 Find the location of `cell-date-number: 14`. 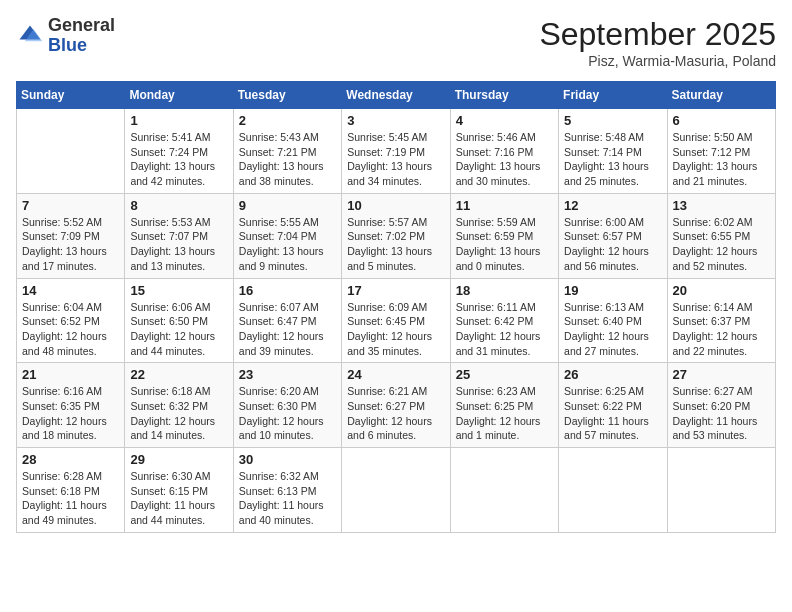

cell-date-number: 14 is located at coordinates (70, 290).